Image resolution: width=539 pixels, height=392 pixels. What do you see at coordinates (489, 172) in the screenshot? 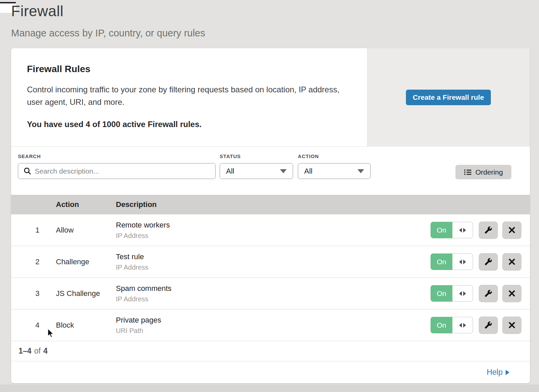
I see `ordering-button-label: Ordering` at bounding box center [489, 172].